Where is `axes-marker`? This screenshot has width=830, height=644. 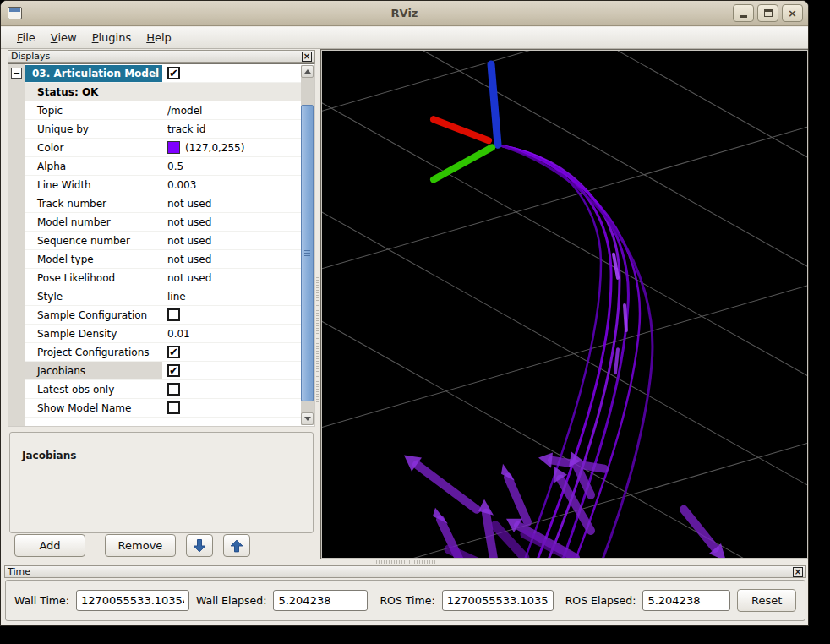 axes-marker is located at coordinates (466, 122).